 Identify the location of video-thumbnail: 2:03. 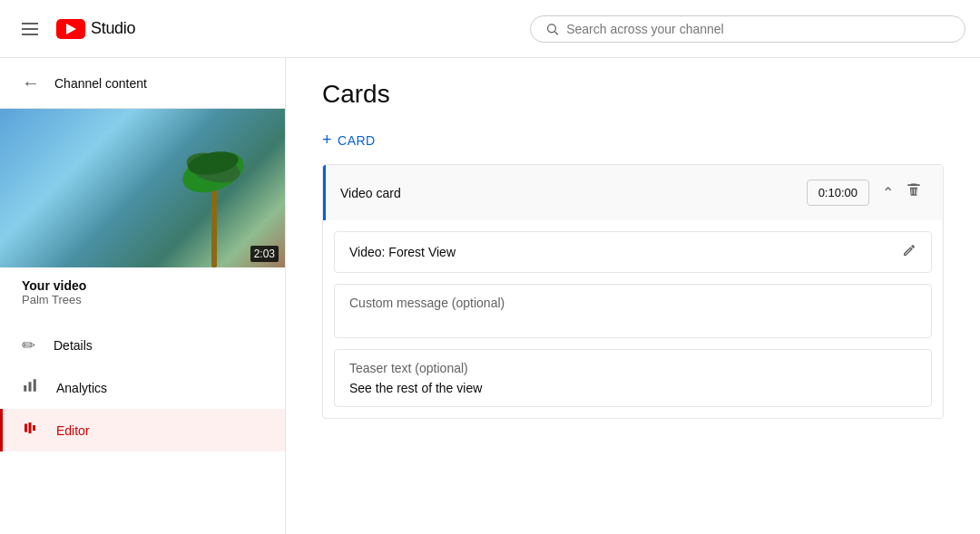
(143, 189).